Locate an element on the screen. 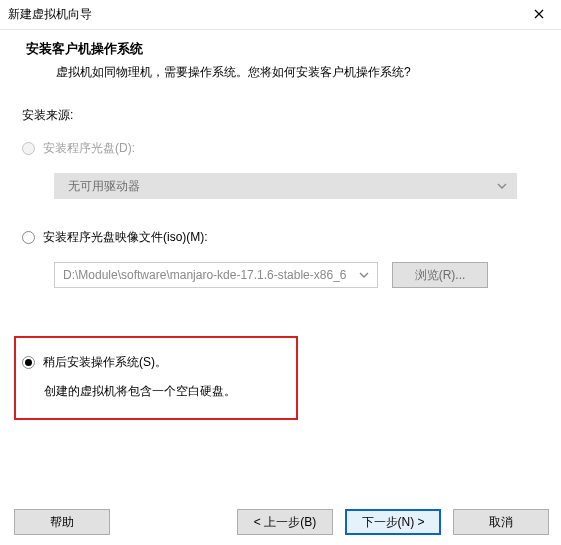 The image size is (561, 545). option-iso-row: 安装程序光盘映像文件(iso)(M): is located at coordinates (280, 242).